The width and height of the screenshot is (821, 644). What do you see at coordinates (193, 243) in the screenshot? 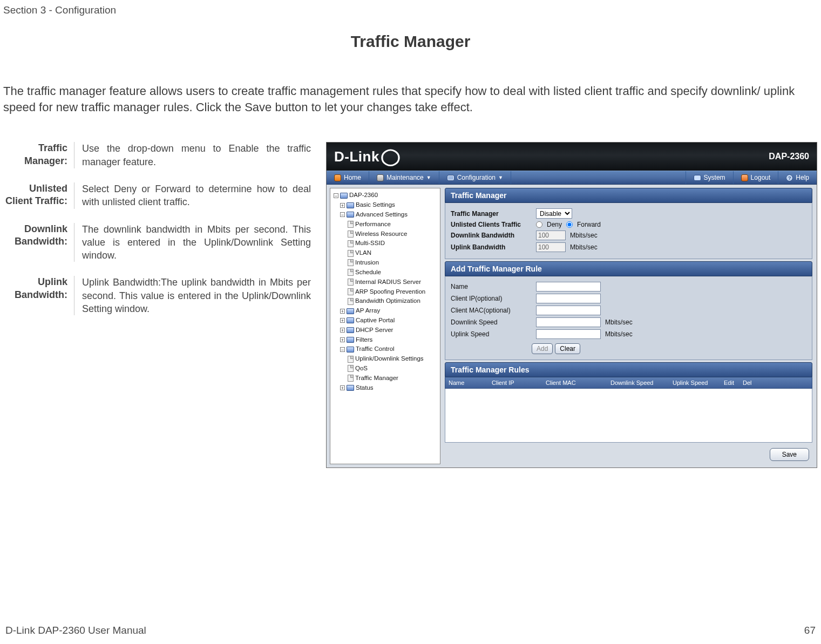
I see `definition-value: The downlink bandwidth in Mbits per seco…` at bounding box center [193, 243].